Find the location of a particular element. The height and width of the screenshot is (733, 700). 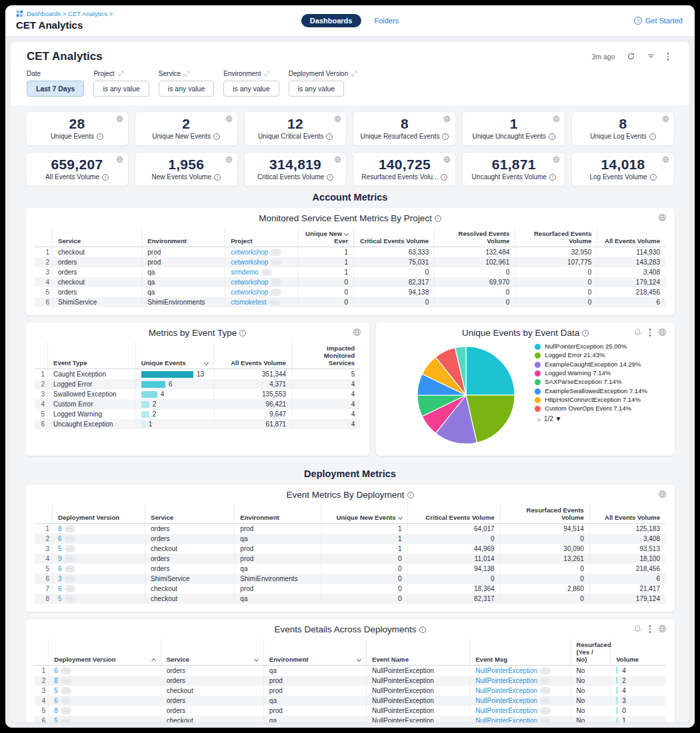

tab-dashboards: Dashboards is located at coordinates (331, 21).